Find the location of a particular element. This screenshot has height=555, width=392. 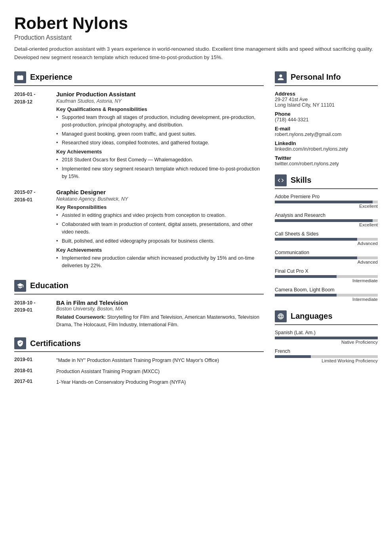

education-title: Education is located at coordinates (49, 285).